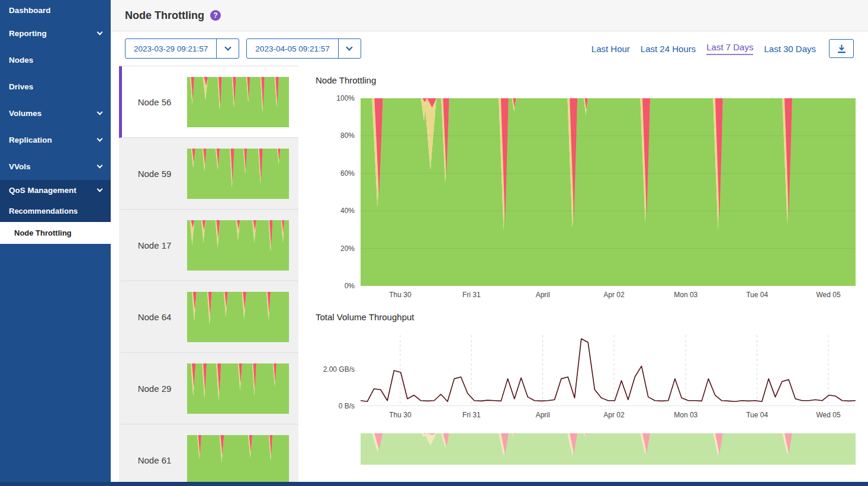 Image resolution: width=868 pixels, height=486 pixels. What do you see at coordinates (21, 60) in the screenshot?
I see `sidebar-item-label: Nodes` at bounding box center [21, 60].